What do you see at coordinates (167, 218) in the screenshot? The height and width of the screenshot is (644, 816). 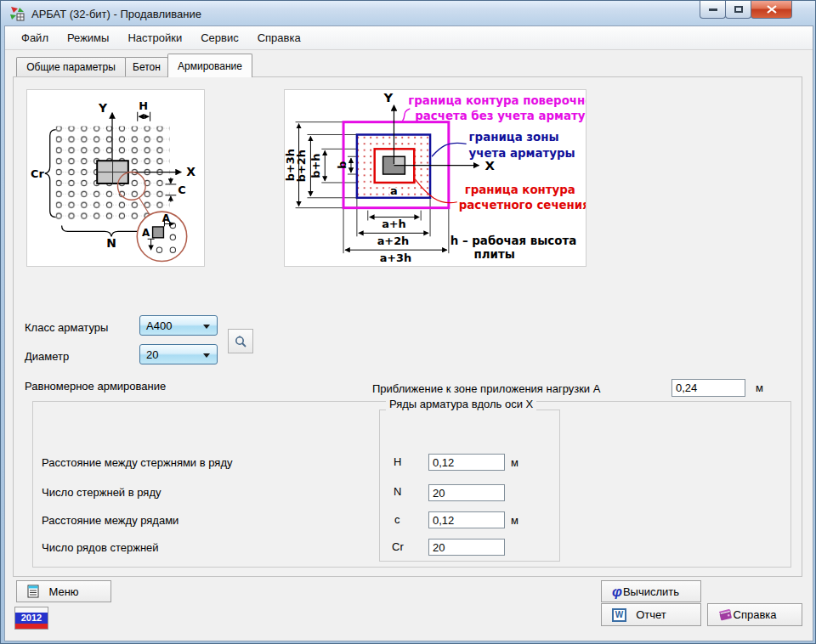 I see `a-top-label: A` at bounding box center [167, 218].